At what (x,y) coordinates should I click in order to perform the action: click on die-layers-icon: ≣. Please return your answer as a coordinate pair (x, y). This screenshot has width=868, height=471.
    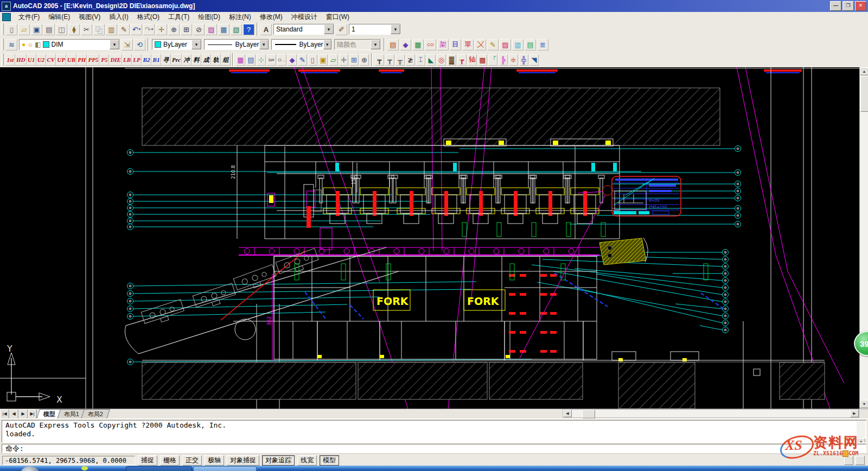
    Looking at the image, I should click on (542, 44).